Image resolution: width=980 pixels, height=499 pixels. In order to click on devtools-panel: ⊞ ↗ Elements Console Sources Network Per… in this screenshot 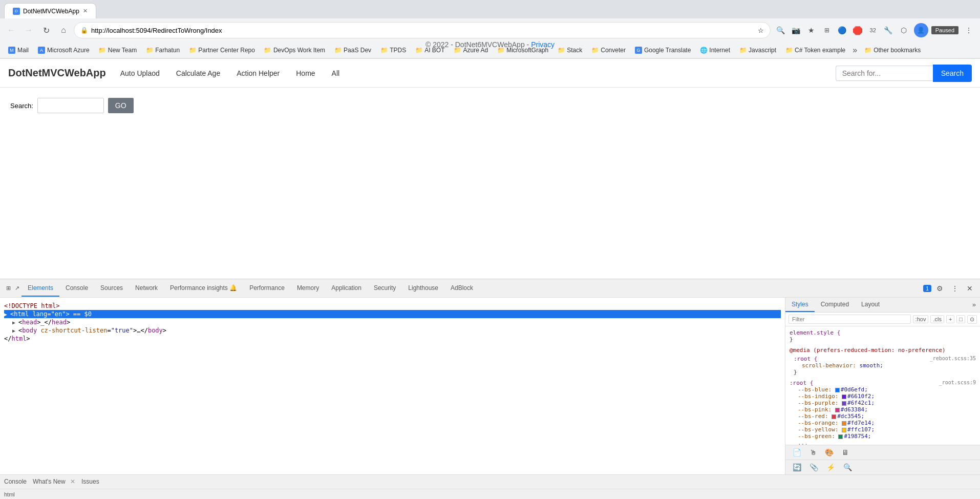, I will do `click(490, 279)`.